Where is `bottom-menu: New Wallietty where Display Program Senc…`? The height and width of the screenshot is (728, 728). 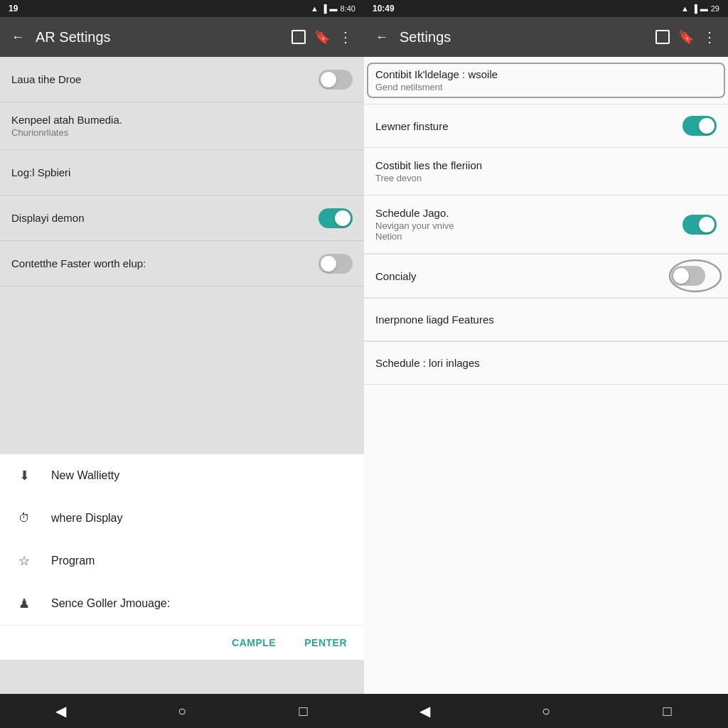 bottom-menu: New Wallietty where Display Program Senc… is located at coordinates (182, 557).